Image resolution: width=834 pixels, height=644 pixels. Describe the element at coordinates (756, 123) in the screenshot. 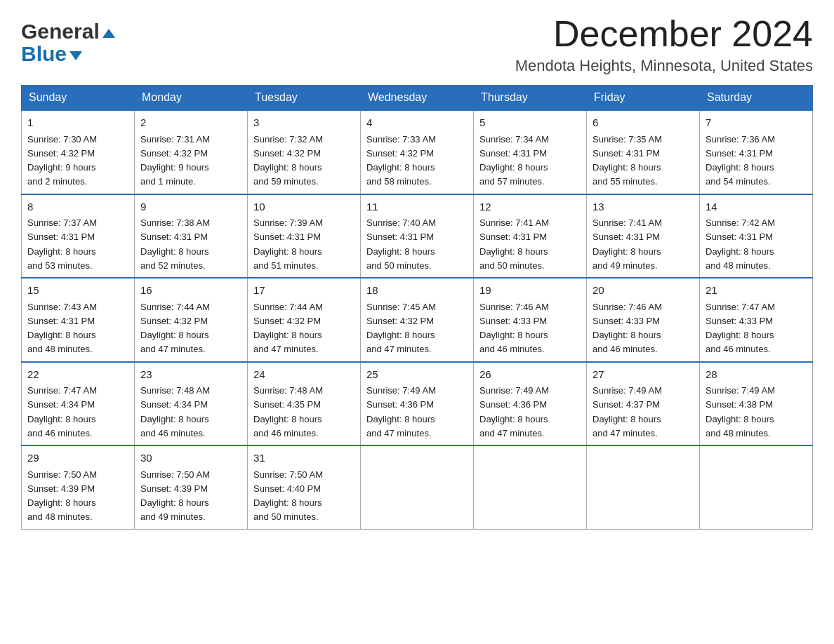

I see `day-number: 7` at that location.